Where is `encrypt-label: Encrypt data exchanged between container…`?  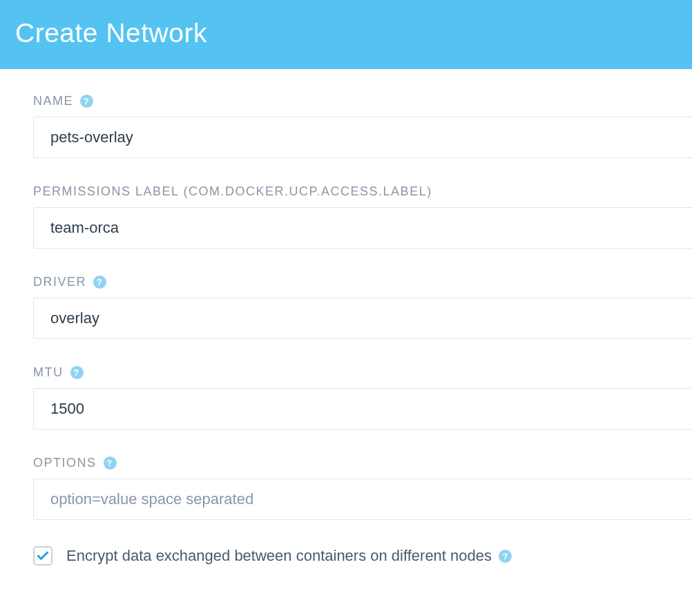
encrypt-label: Encrypt data exchanged between container… is located at coordinates (289, 556).